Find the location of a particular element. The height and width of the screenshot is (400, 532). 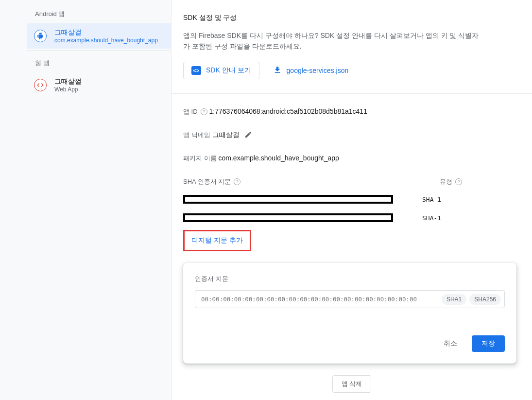

app-id-value: 1:776376064068:android:c5af5102b08d5b81a… is located at coordinates (289, 111).